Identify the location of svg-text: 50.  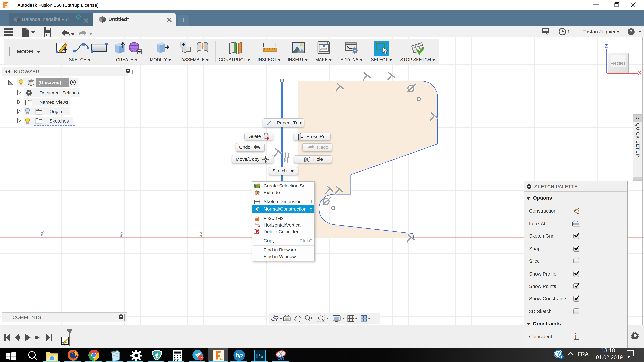
(122, 235).